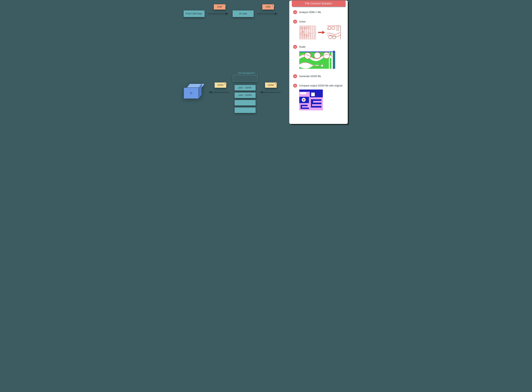 This screenshot has height=392, width=532. I want to click on job-label: job2 - GDSII, so click(245, 95).